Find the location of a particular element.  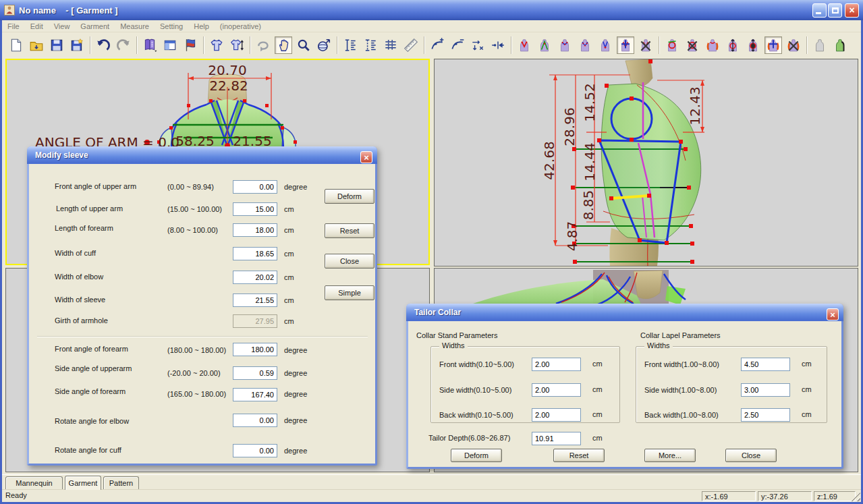

collar-deform-button: Deform is located at coordinates (476, 455).